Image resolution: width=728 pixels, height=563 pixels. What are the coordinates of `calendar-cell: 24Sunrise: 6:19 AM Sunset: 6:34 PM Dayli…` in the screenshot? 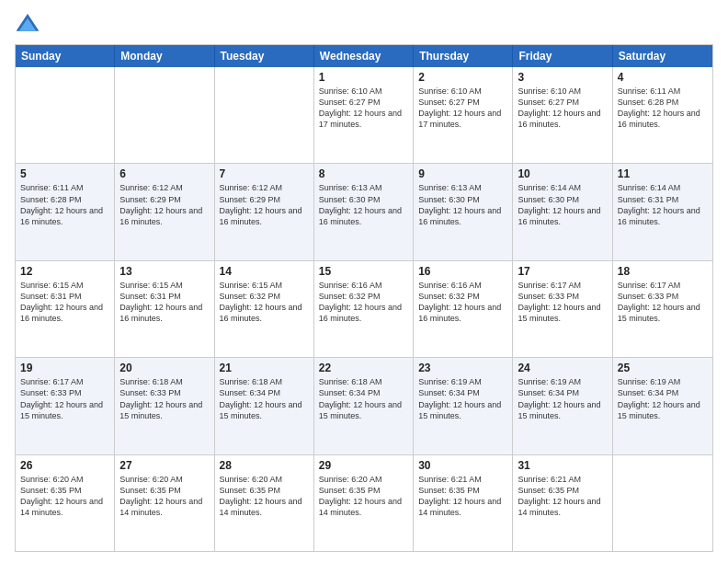 It's located at (563, 406).